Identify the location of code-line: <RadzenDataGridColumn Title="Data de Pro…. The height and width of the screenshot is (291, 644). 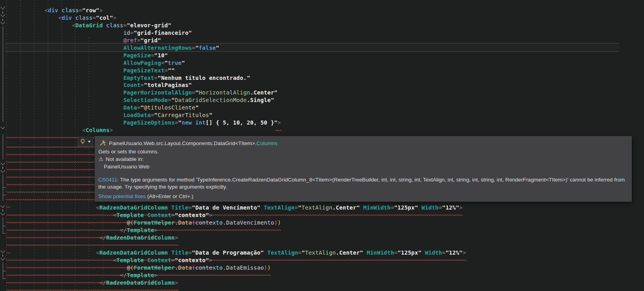
(233, 253).